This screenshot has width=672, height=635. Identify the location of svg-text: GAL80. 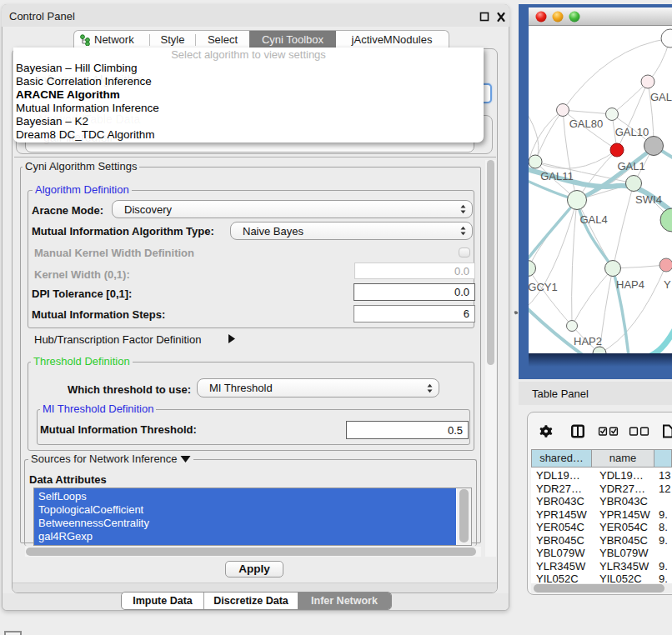
(586, 123).